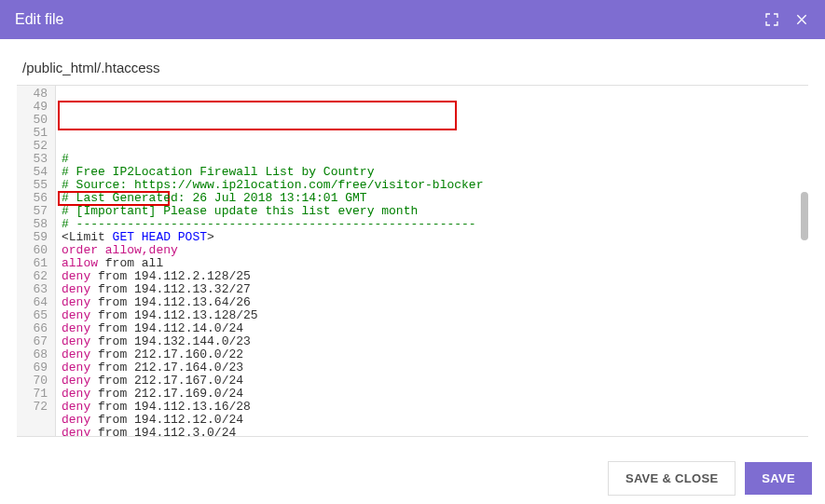 The width and height of the screenshot is (825, 504). Describe the element at coordinates (32, 303) in the screenshot. I see `line-number: 64` at that location.